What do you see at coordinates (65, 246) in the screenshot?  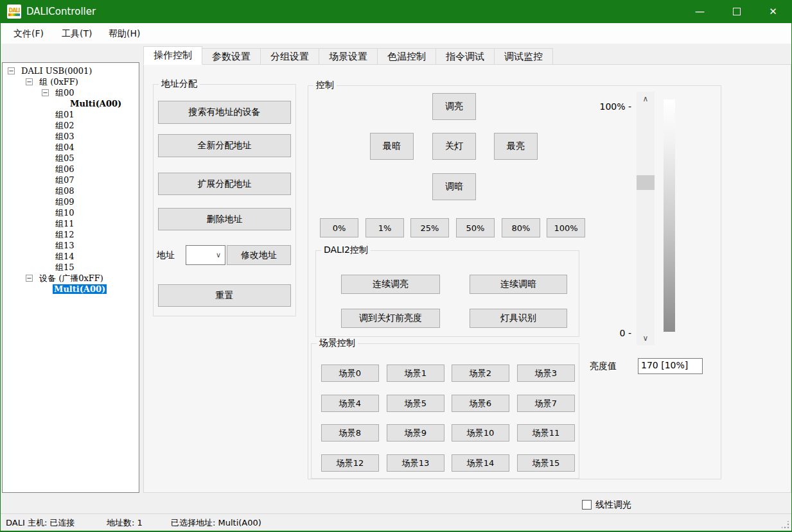 I see `tree-item-group13: 组13` at bounding box center [65, 246].